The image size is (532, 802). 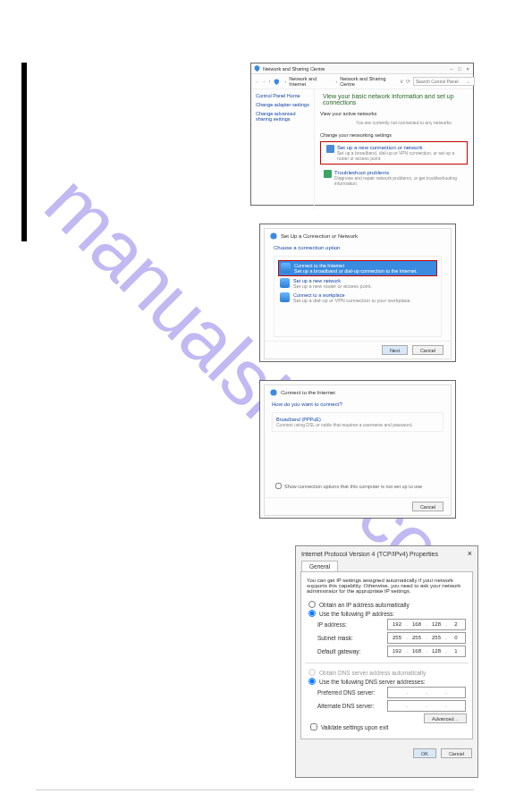 What do you see at coordinates (358, 425) in the screenshot?
I see `broadband-desc: Connect using DSL or cable that requires…` at bounding box center [358, 425].